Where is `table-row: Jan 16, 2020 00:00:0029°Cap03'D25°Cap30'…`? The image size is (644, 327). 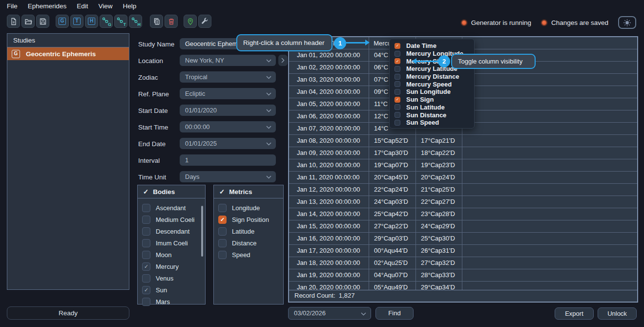
table-row: Jan 16, 2020 00:00:0029°Cap03'D25°Cap30'… is located at coordinates (463, 239).